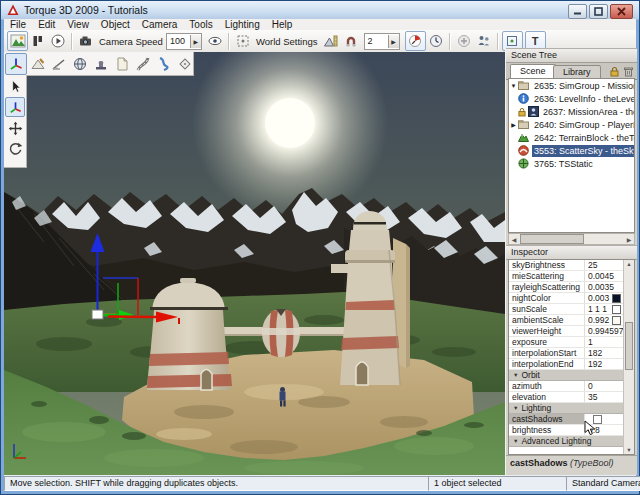  I want to click on inspector-row: skyBrightness 25, so click(566, 266).